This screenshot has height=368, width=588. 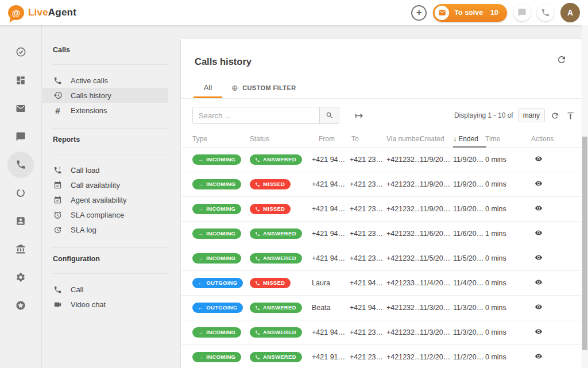 I want to click on sidebar-item-calls-history: Calls history, so click(x=106, y=95).